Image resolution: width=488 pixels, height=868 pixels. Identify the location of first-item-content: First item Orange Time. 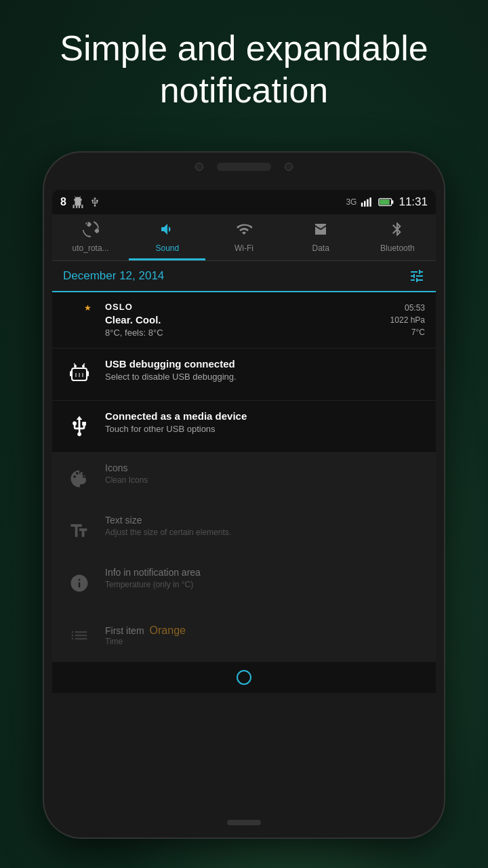
(265, 635).